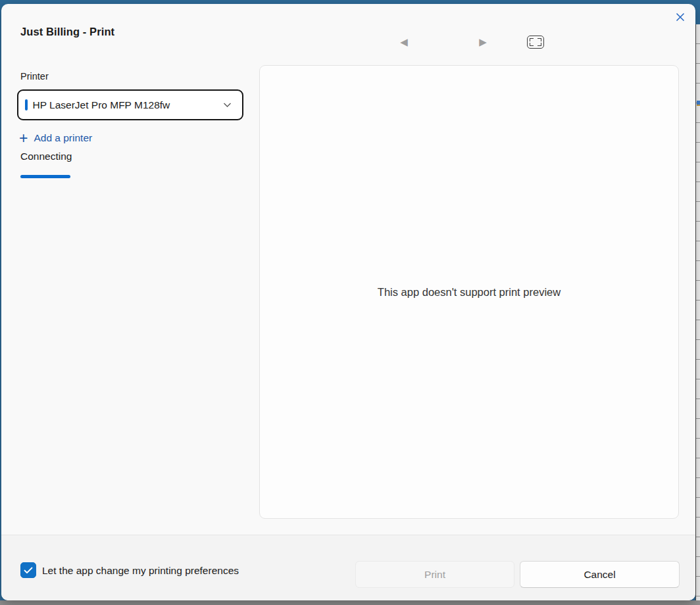 The image size is (700, 605). Describe the element at coordinates (483, 42) in the screenshot. I see `forward-icon: ▶` at that location.